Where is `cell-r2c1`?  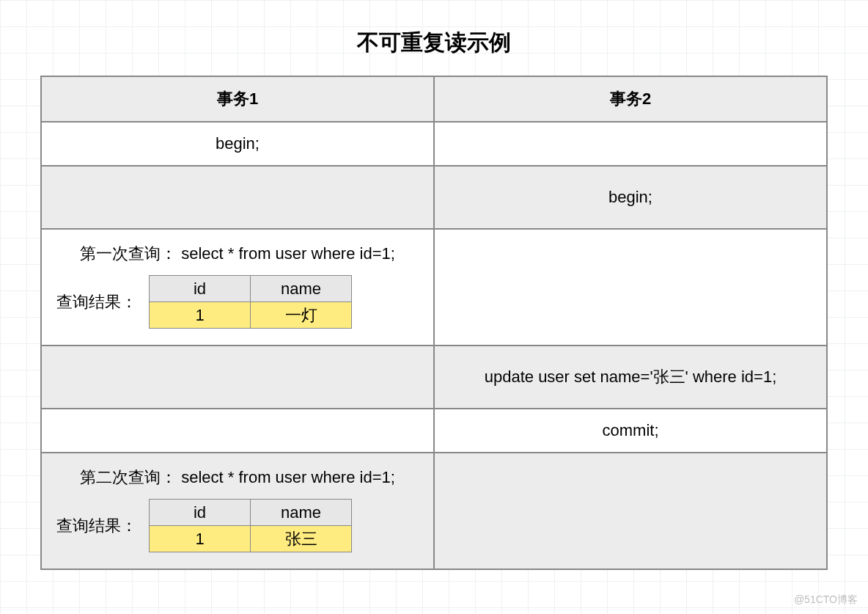
cell-r2c1 is located at coordinates (238, 197).